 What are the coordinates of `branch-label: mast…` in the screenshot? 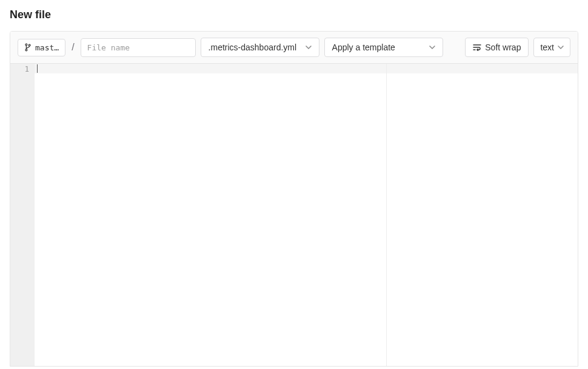 It's located at (47, 47).